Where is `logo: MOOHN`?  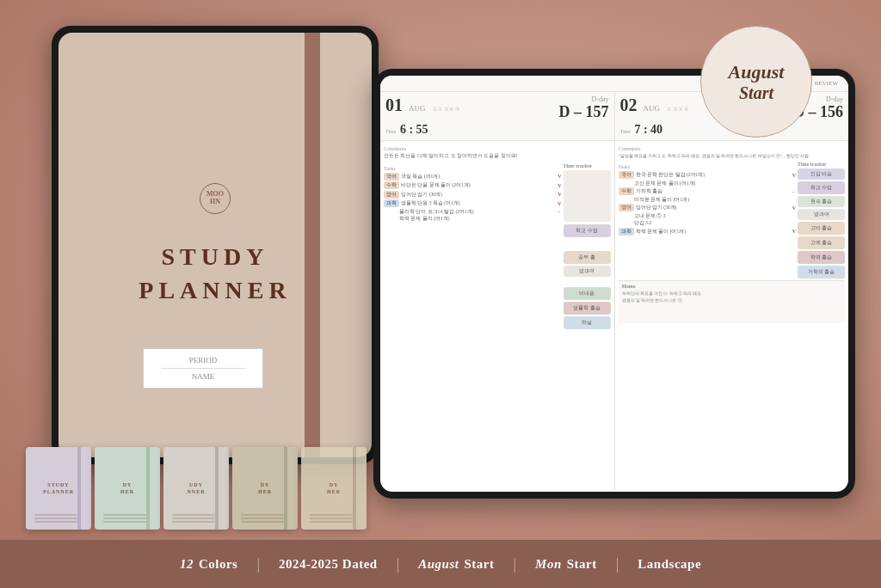
logo: MOOHN is located at coordinates (215, 199).